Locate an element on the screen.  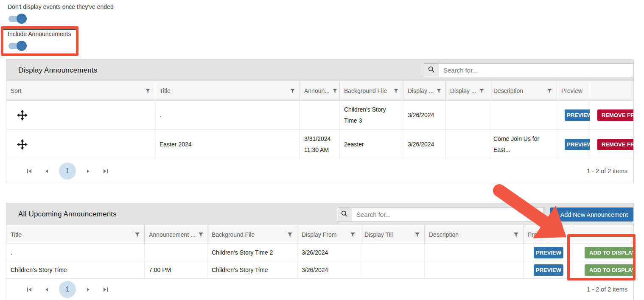
display-pager: 1 1 - 2 of 2 items is located at coordinates (320, 171).